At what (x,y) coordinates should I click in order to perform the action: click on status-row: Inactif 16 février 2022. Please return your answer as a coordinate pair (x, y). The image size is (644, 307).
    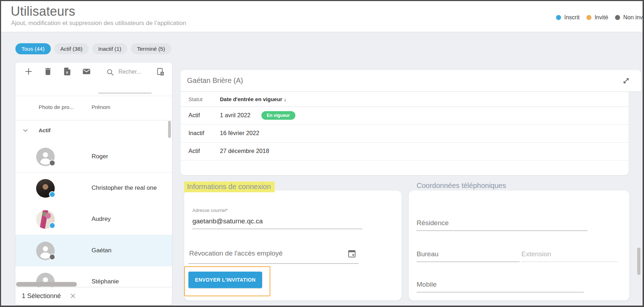
    Looking at the image, I should click on (405, 134).